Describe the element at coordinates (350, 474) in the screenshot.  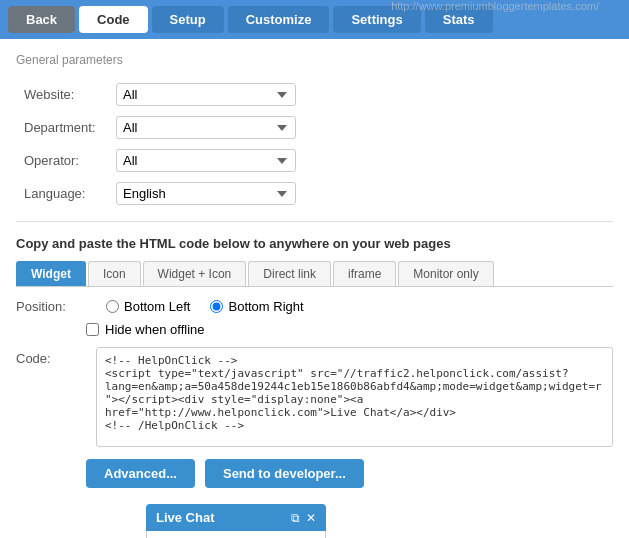
I see `button-row: Advanced... Send to developer...` at that location.